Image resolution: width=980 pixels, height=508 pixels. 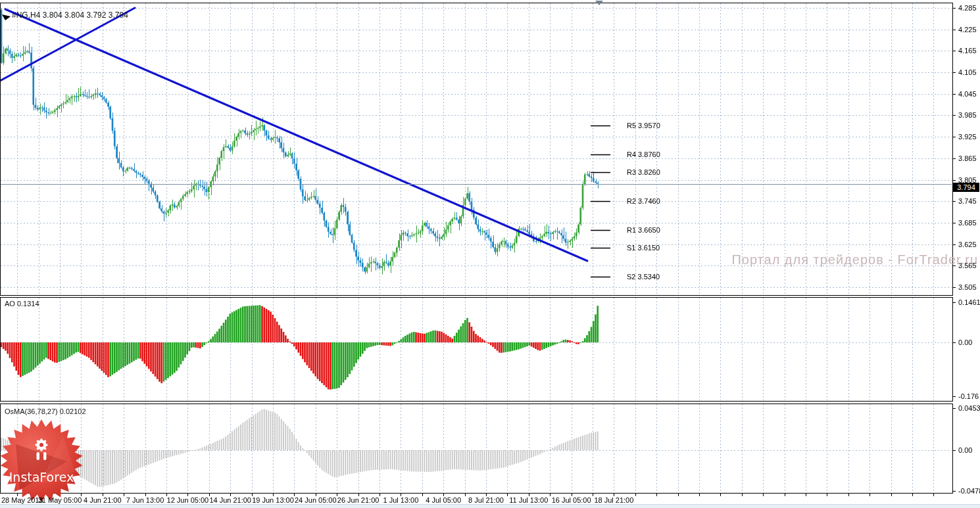 I want to click on logo-brand-text: InstaForex, so click(x=42, y=477).